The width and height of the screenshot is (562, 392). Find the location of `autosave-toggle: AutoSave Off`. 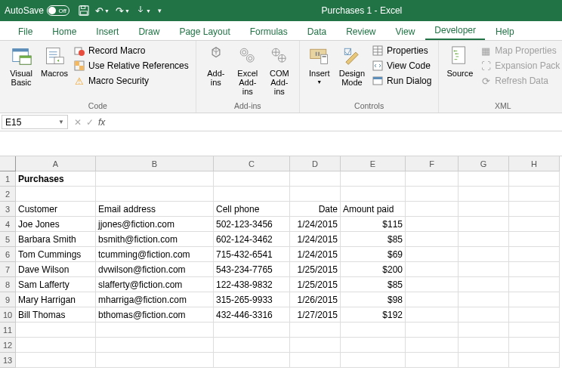

autosave-toggle: AutoSave Off is located at coordinates (37, 11).